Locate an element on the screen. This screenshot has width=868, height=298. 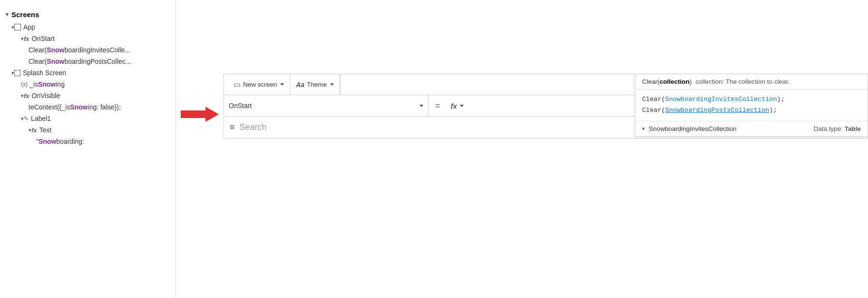
onstart-fx-icon: fx is located at coordinates (27, 39).